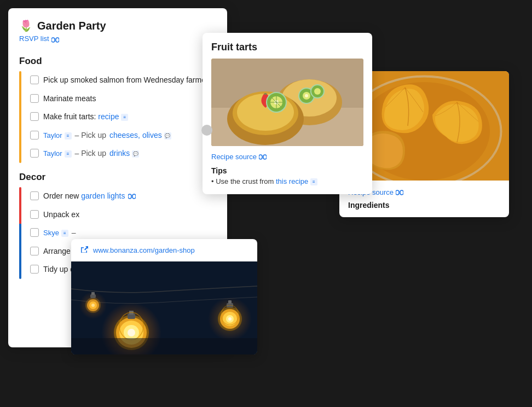 The height and width of the screenshot is (407, 532). I want to click on tips-text: • Use the crust from this recipe ≡, so click(287, 182).